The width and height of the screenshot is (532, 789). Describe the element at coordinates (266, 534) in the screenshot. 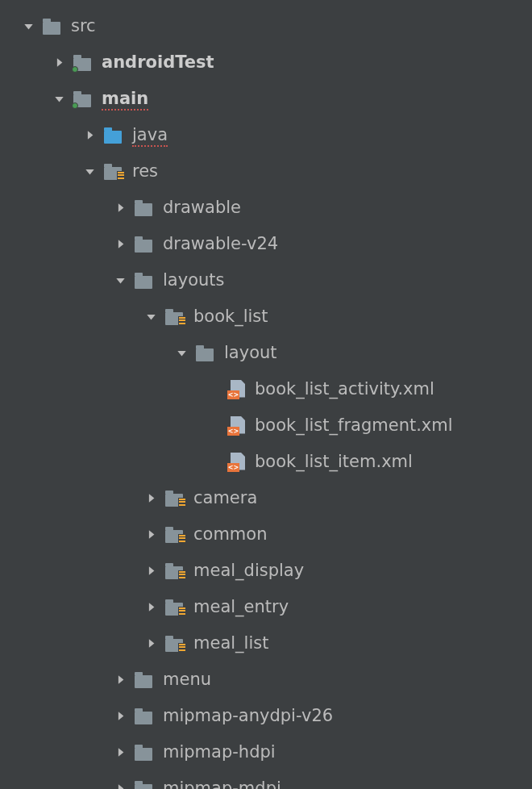

I see `tree-item: common` at that location.